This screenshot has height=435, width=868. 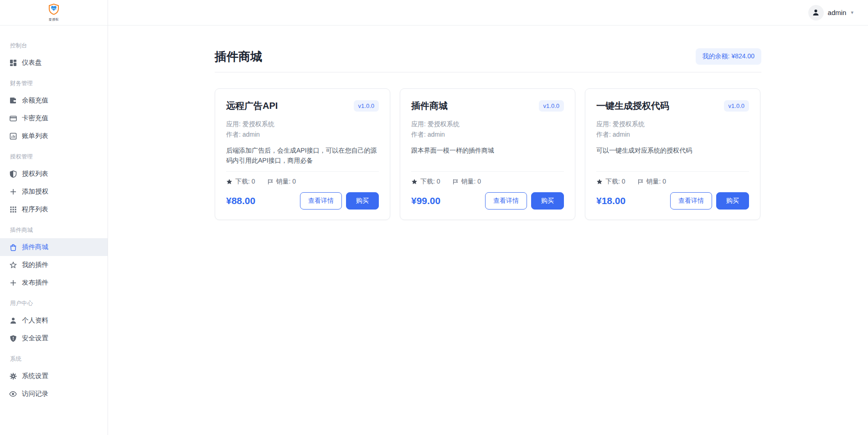 I want to click on nav-section-label: 控制台, so click(x=54, y=44).